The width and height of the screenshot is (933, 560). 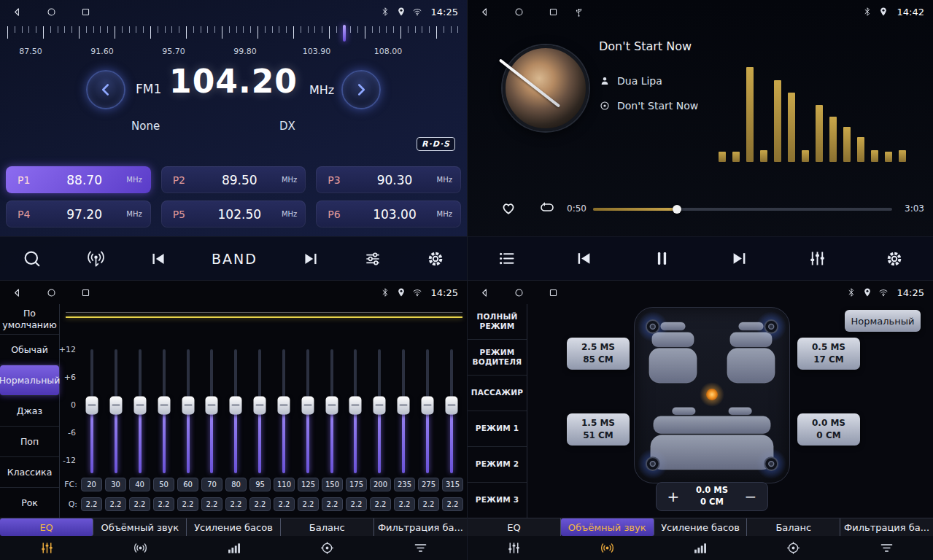 What do you see at coordinates (662, 258) in the screenshot?
I see `pause-icon` at bounding box center [662, 258].